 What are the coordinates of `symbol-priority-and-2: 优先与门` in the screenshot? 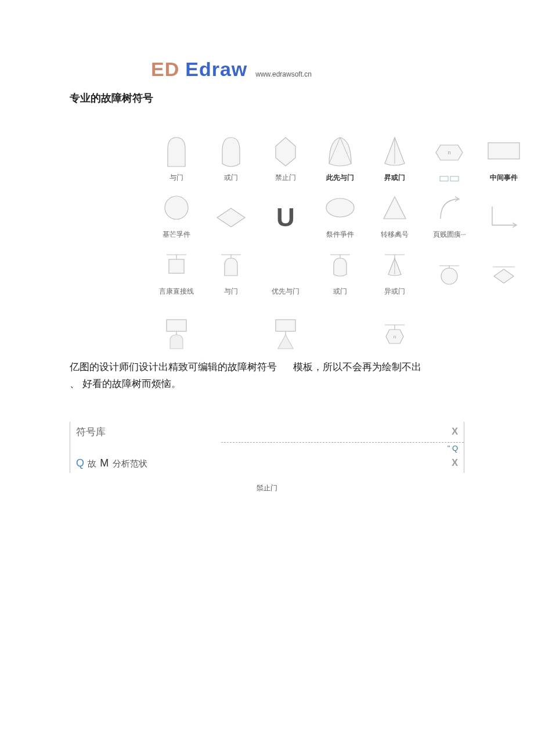 It's located at (286, 269).